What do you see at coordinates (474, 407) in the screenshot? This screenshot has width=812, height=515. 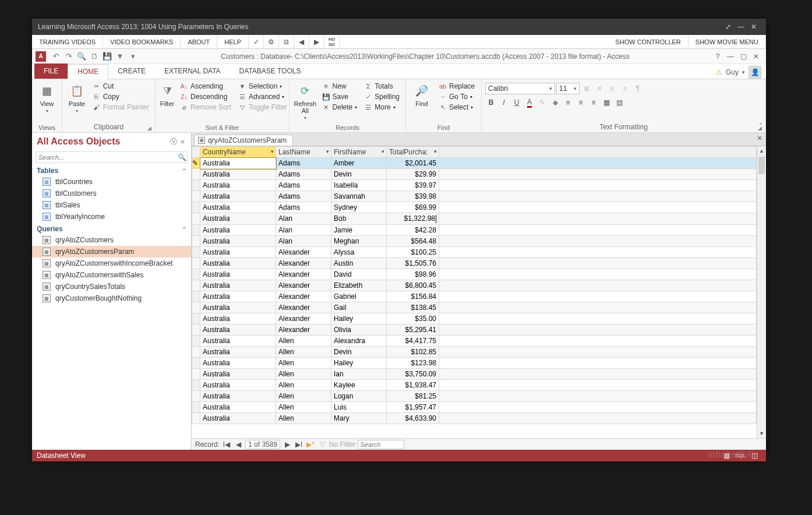 I see `table-row: AustraliaAllenLuis$1,957.47` at bounding box center [474, 407].